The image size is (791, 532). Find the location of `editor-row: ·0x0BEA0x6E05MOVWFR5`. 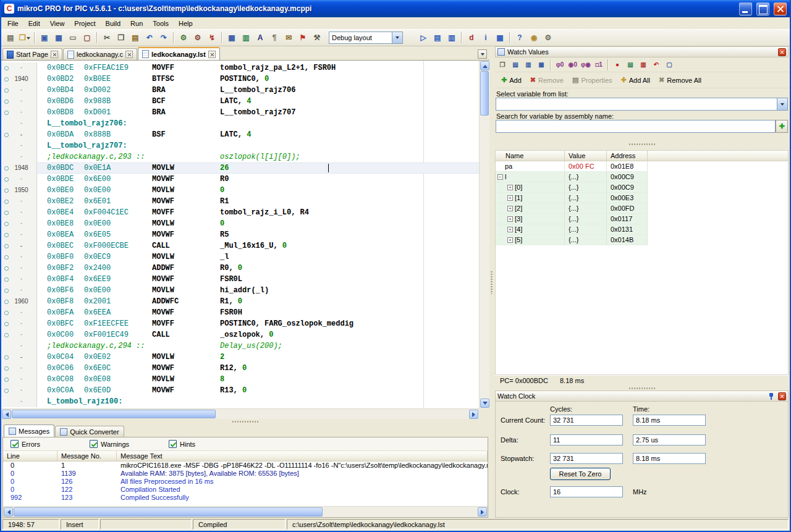

editor-row: ·0x0BEA0x6E05MOVWFR5 is located at coordinates (240, 235).